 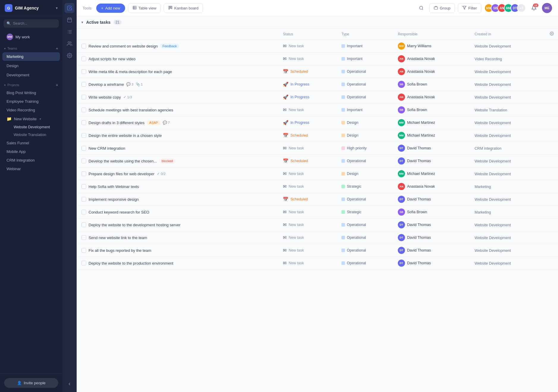 I want to click on filter-button: Filter, so click(x=469, y=8).